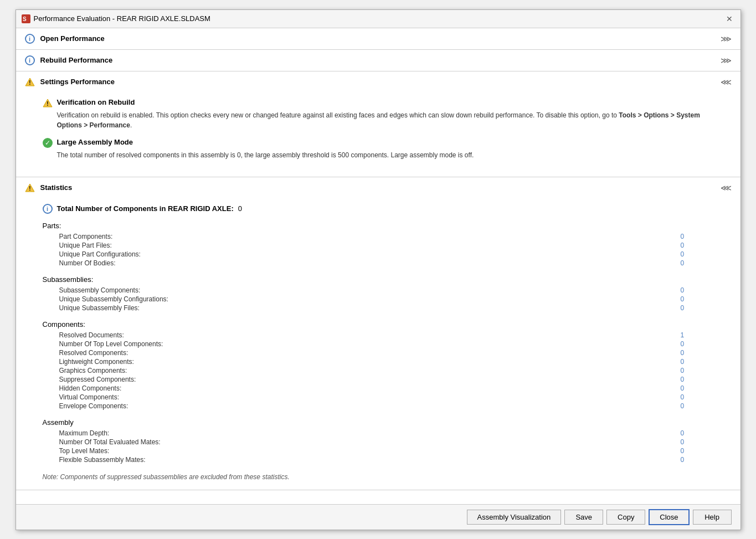  I want to click on stats-group-parts: Parts: Part Components: 0 Unique Part Fi…, so click(378, 245).